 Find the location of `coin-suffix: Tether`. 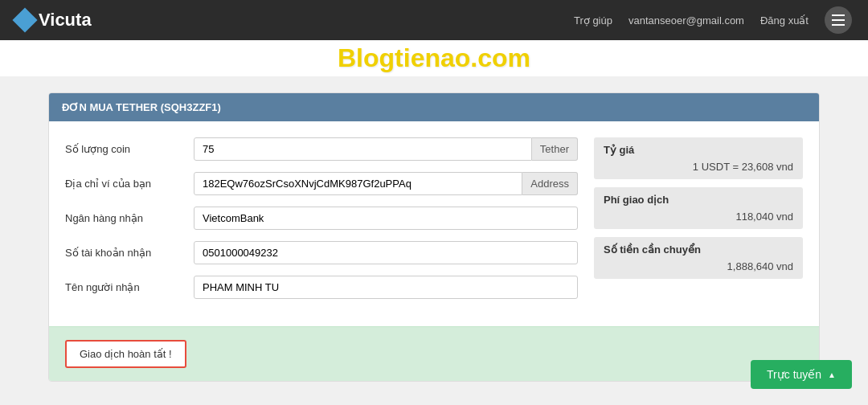

coin-suffix: Tether is located at coordinates (555, 149).